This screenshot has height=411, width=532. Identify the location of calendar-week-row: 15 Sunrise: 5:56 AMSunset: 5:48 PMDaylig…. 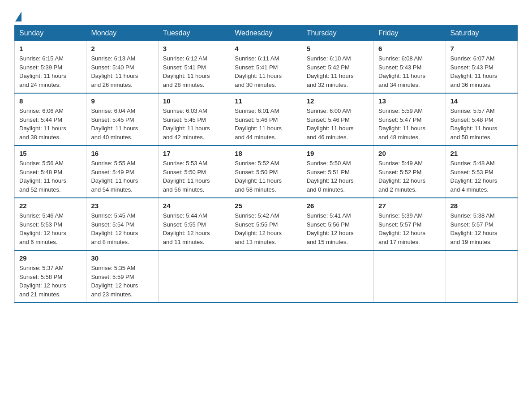
(266, 172).